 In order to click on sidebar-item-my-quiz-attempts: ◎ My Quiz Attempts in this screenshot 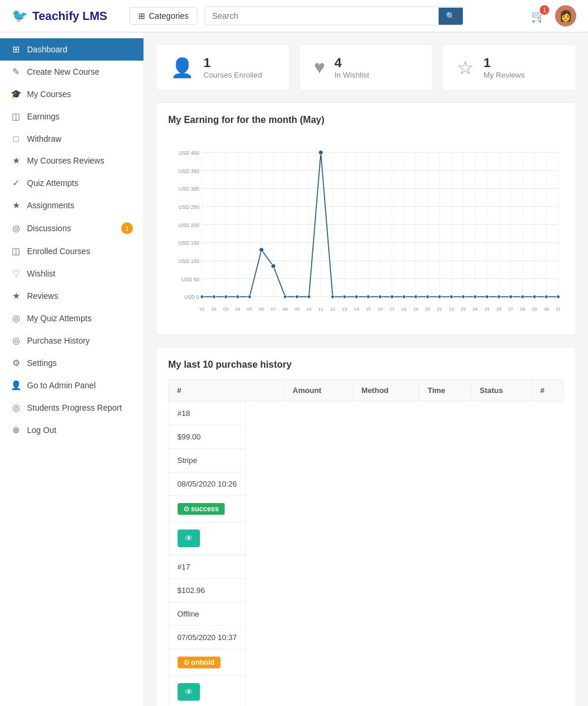, I will do `click(72, 318)`.